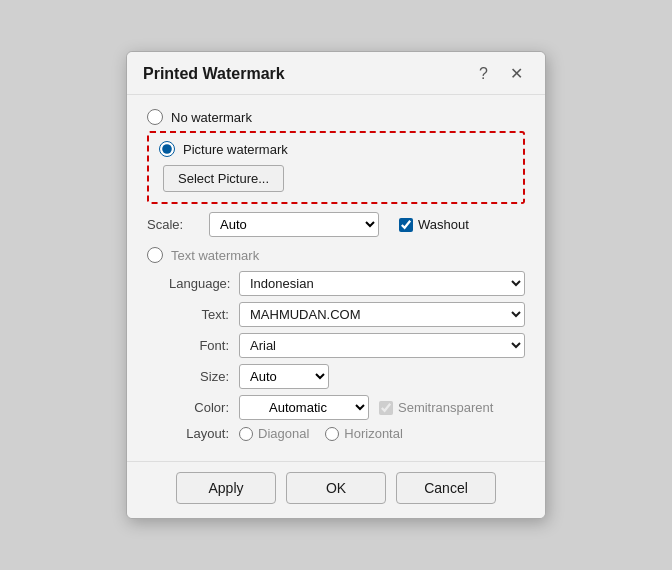 The width and height of the screenshot is (672, 570). What do you see at coordinates (446, 488) in the screenshot?
I see `cancel-button: Cancel` at bounding box center [446, 488].